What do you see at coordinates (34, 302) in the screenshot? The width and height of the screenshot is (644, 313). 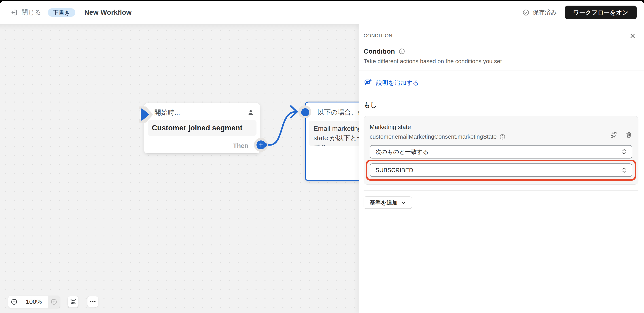 I see `zoom-level: 100%` at bounding box center [34, 302].